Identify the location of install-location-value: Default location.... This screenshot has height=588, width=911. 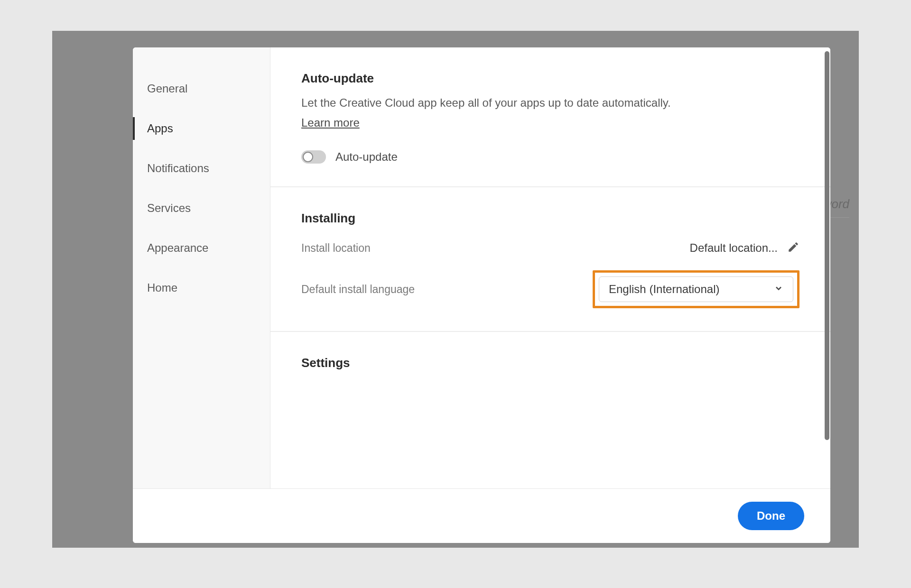
(734, 248).